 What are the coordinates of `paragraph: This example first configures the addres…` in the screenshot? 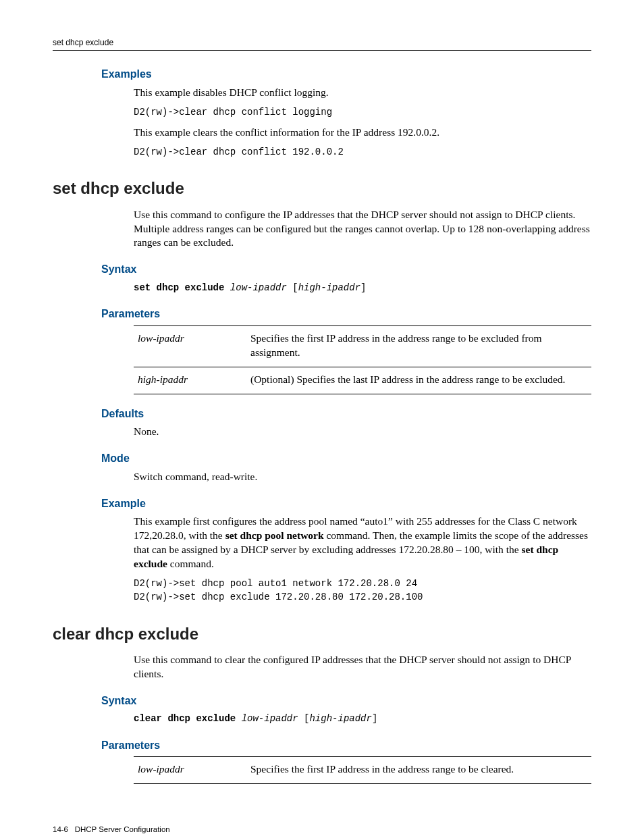 It's located at (363, 543).